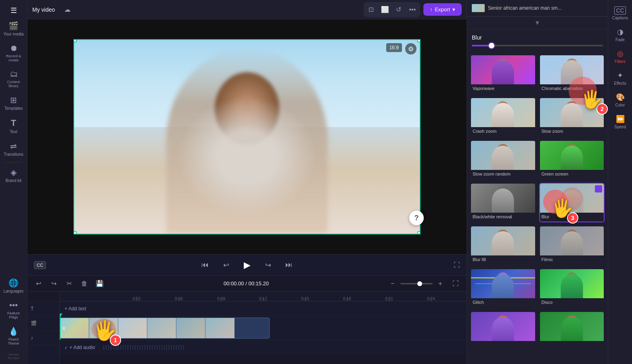 This screenshot has height=364, width=632. Describe the element at coordinates (503, 160) in the screenshot. I see `filter-slow-zoom-random: Slow zoom random` at that location.